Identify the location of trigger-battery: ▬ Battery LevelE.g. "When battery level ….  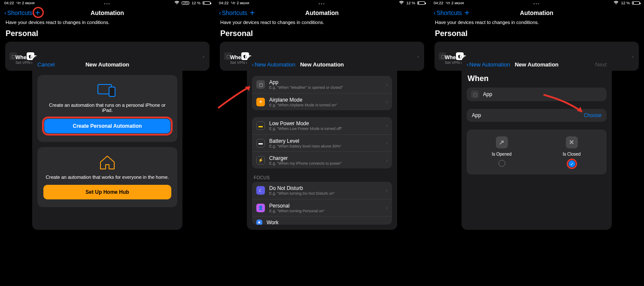
(322, 143).